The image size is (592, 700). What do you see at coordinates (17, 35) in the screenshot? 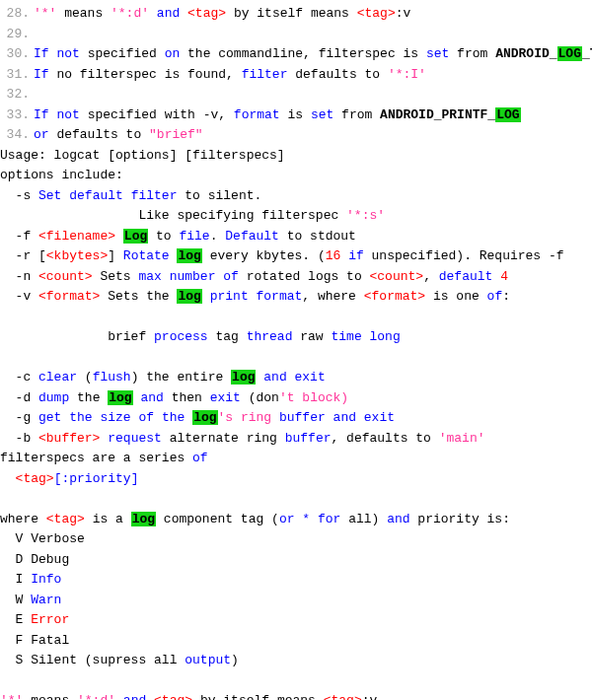
I see `line-number: 29.` at bounding box center [17, 35].